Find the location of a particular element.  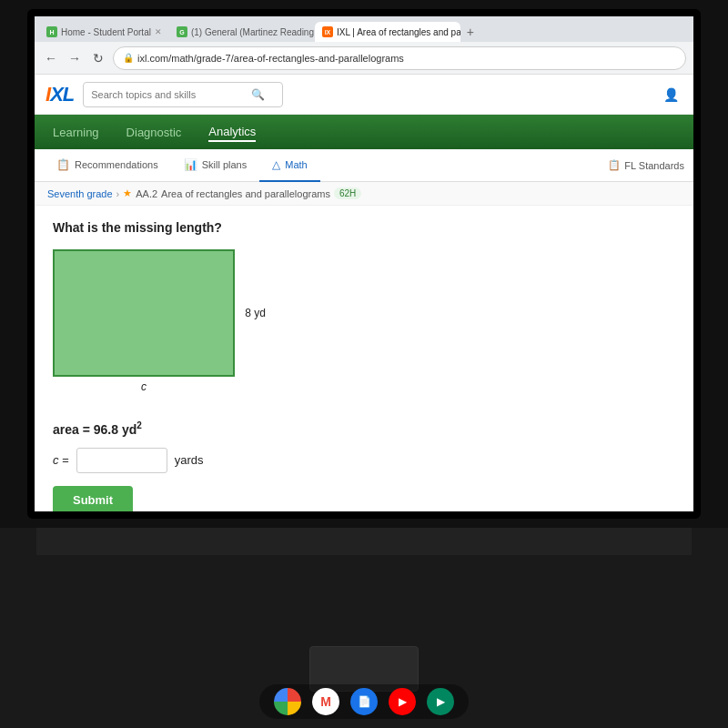

area-superscript: 2 is located at coordinates (139, 426).